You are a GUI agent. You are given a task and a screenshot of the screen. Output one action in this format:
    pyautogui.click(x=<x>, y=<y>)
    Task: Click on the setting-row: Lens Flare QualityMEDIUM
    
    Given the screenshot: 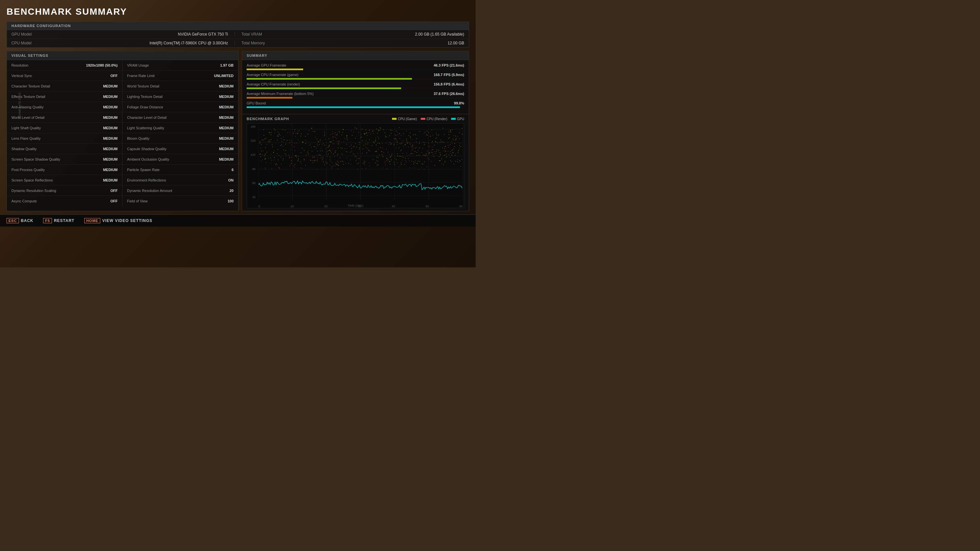 What is the action you would take?
    pyautogui.click(x=65, y=138)
    